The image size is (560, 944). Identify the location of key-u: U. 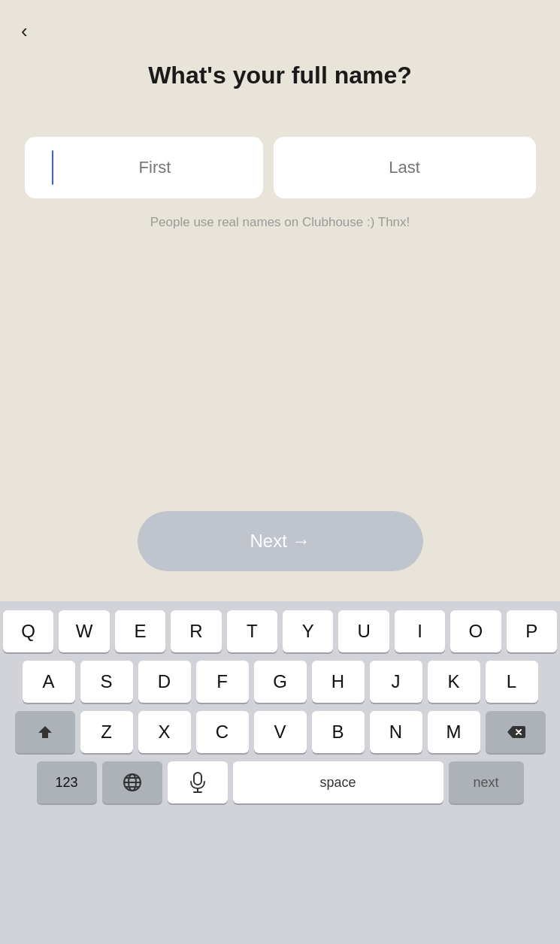
(364, 631).